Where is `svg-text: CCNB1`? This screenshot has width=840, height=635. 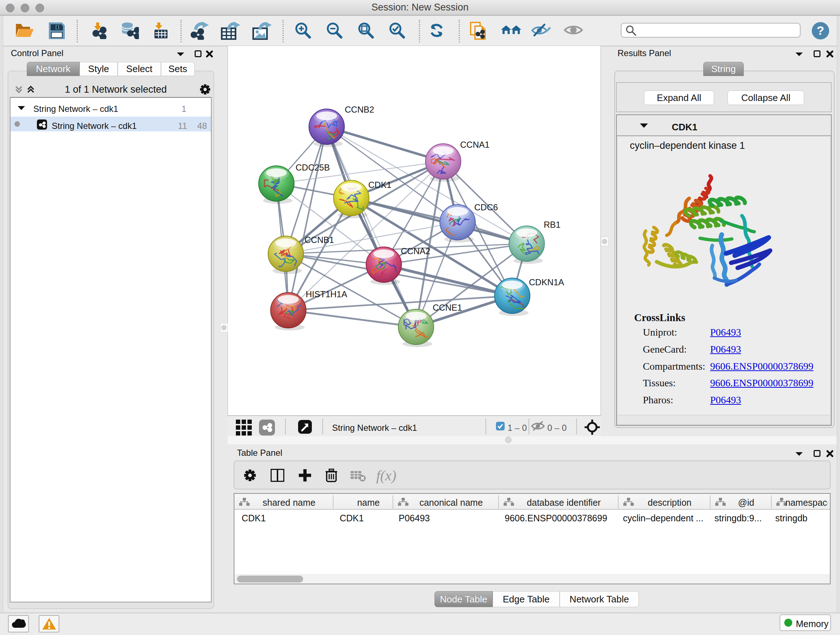 svg-text: CCNB1 is located at coordinates (319, 240).